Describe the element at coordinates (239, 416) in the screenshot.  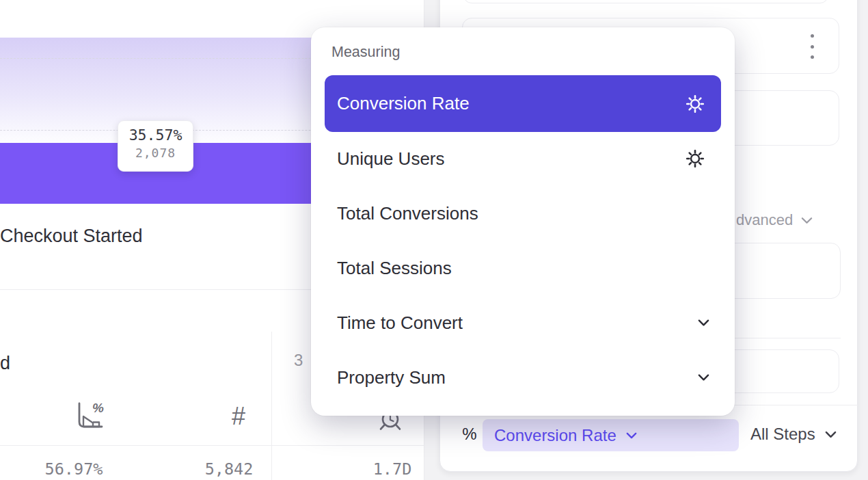
I see `hash-icon: #` at that location.